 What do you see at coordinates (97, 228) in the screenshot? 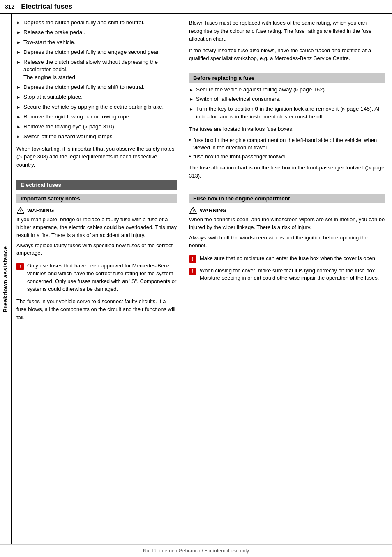
I see `warning-text-1a: If you manipulate, bridge or replace a f…` at bounding box center [97, 228].